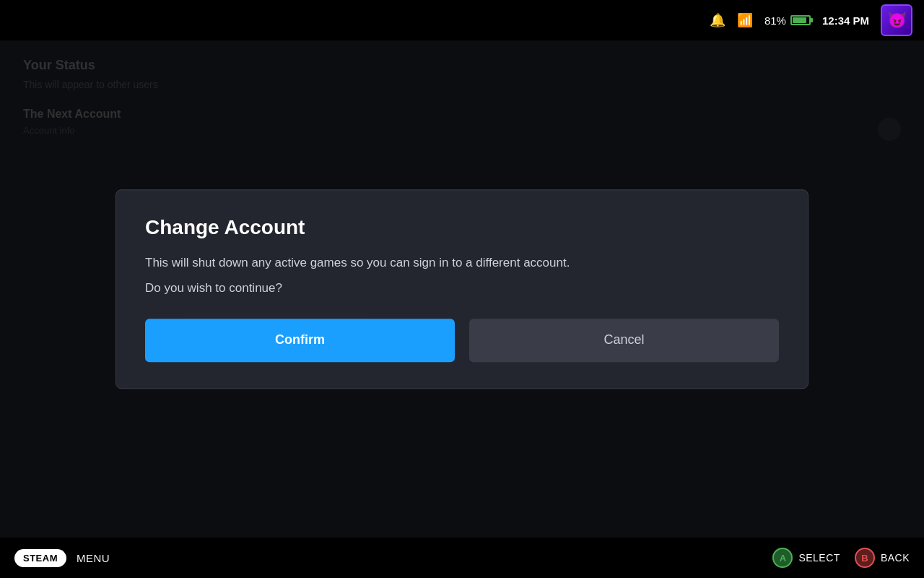 This screenshot has height=578, width=924. Describe the element at coordinates (462, 263) in the screenshot. I see `dialog-body-text: This will shut down any active games so …` at that location.